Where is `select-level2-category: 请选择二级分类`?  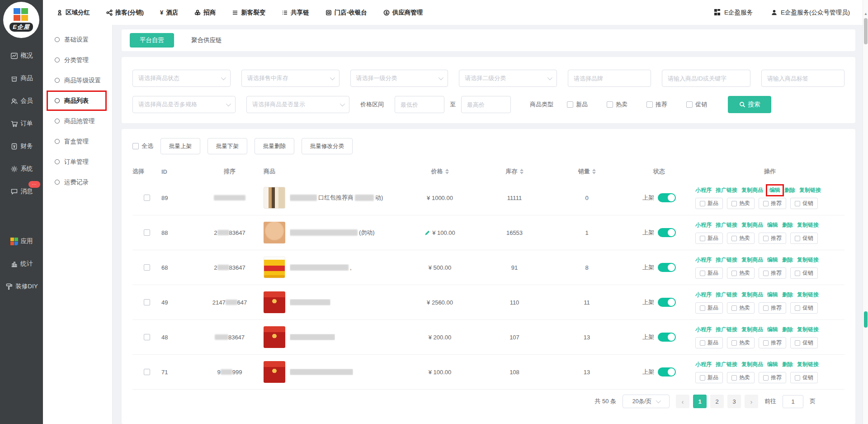 select-level2-category: 请选择二级分类 is located at coordinates (508, 78).